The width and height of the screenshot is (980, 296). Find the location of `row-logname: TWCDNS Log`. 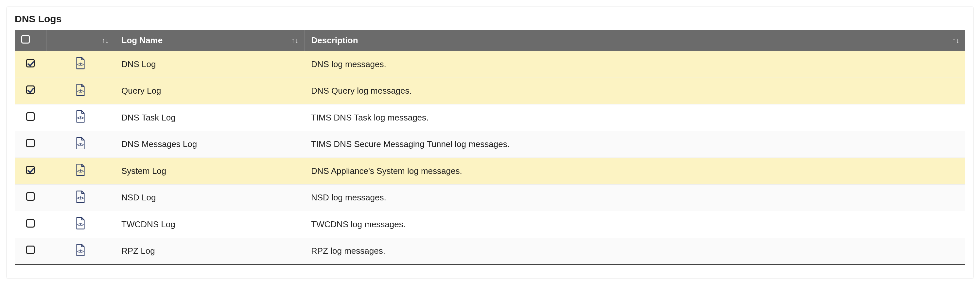

row-logname: TWCDNS Log is located at coordinates (210, 225).